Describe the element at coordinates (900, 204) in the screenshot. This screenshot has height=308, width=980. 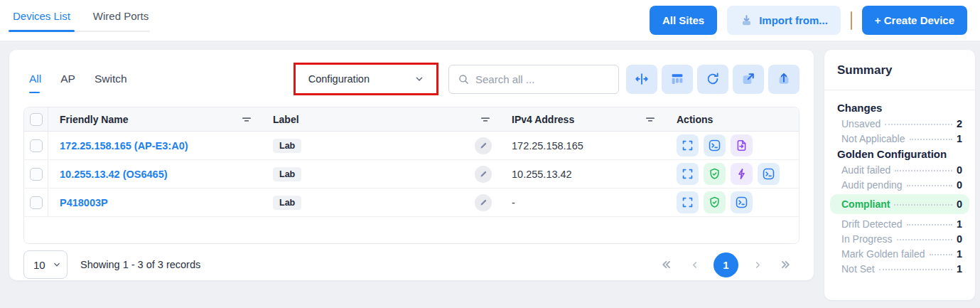
I see `summary-item-compliant: Compliant 0` at that location.